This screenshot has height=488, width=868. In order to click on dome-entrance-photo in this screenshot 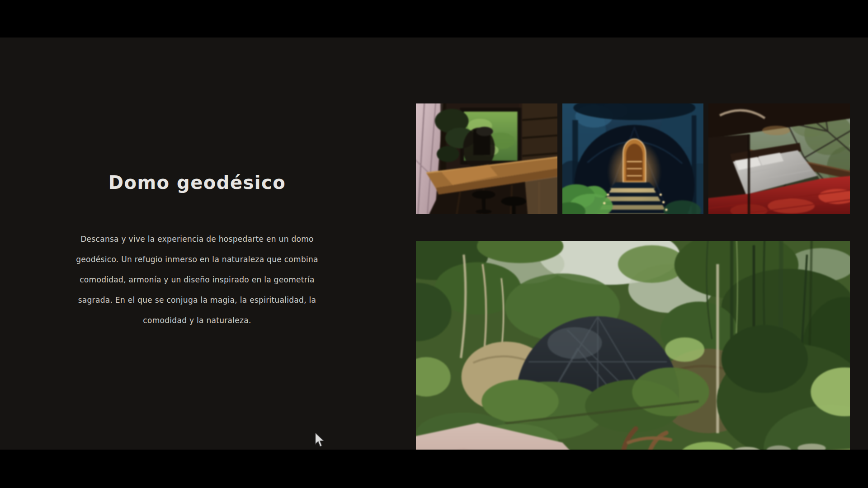, I will do `click(633, 159)`.